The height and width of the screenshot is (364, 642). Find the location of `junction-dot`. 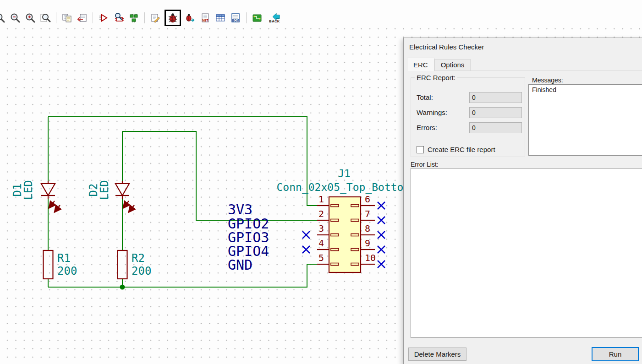

junction-dot is located at coordinates (123, 288).